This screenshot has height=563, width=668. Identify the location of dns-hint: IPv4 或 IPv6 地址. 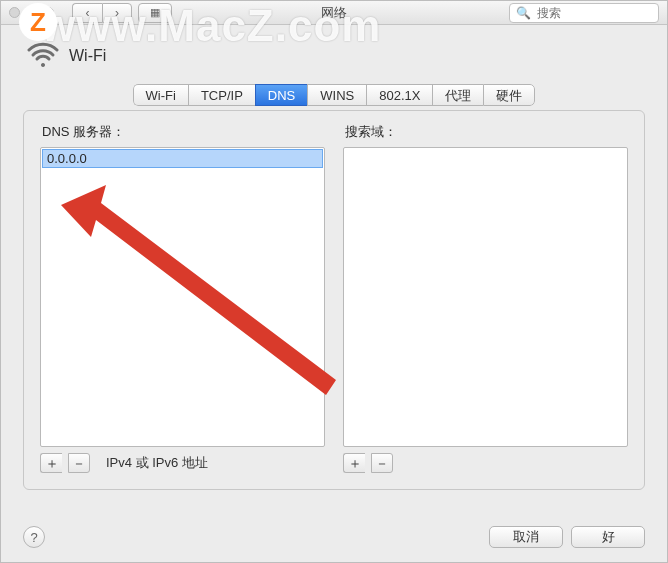
(157, 463).